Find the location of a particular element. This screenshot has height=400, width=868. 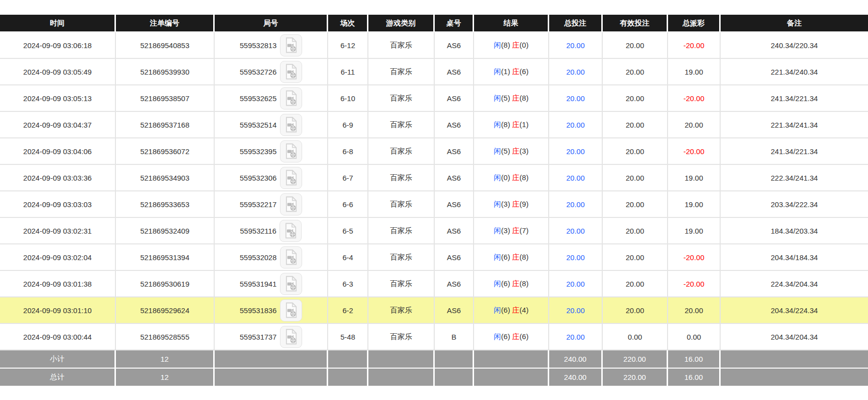

round-id-number: 559531737 is located at coordinates (258, 337).